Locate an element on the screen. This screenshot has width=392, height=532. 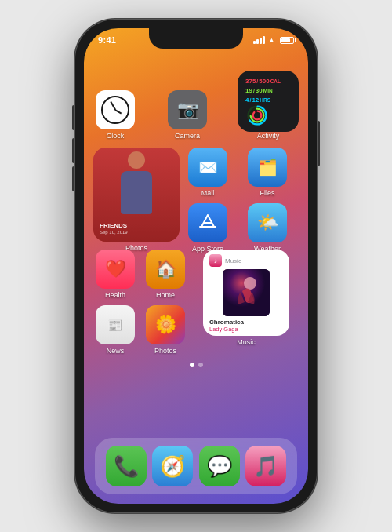
phone-dock-icon: 📞 is located at coordinates (126, 466).